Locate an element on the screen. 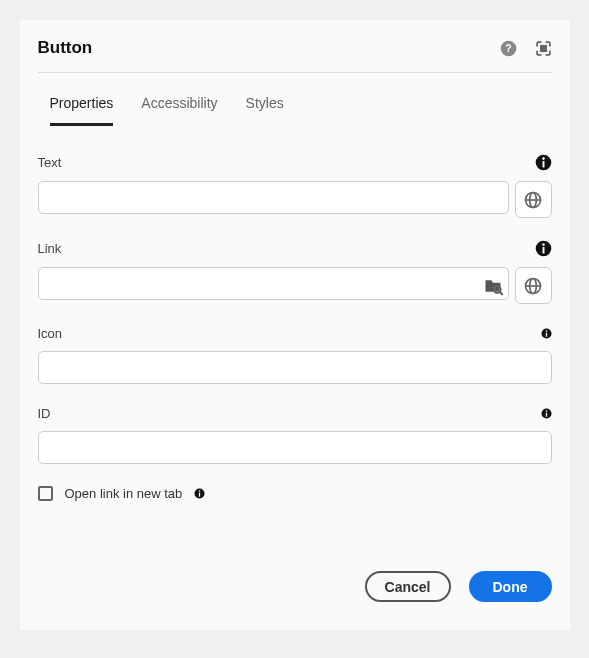  tab-styles: Styles is located at coordinates (265, 110).